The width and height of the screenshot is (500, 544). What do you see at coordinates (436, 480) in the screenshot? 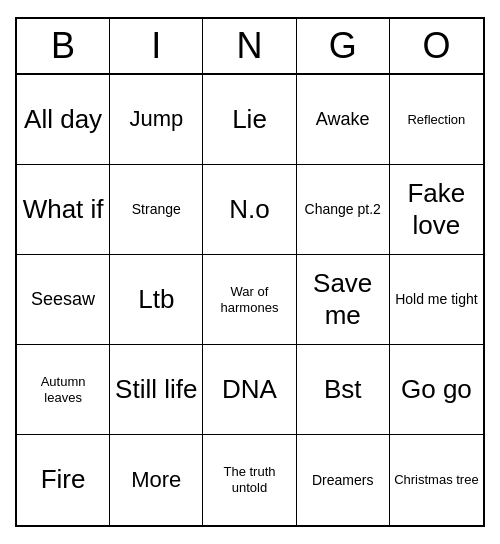
I see `cell-text: Christmas tree` at bounding box center [436, 480].